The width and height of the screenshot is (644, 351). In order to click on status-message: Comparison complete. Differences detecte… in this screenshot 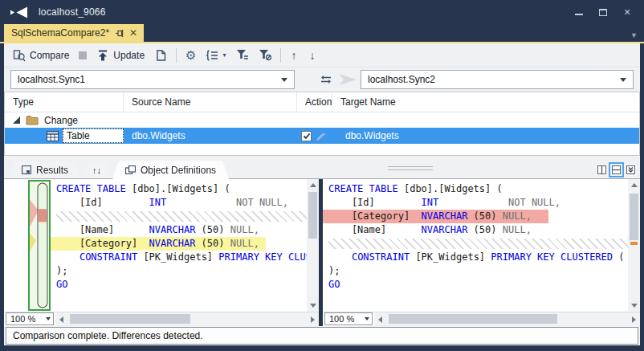, I will do `click(108, 336)`.